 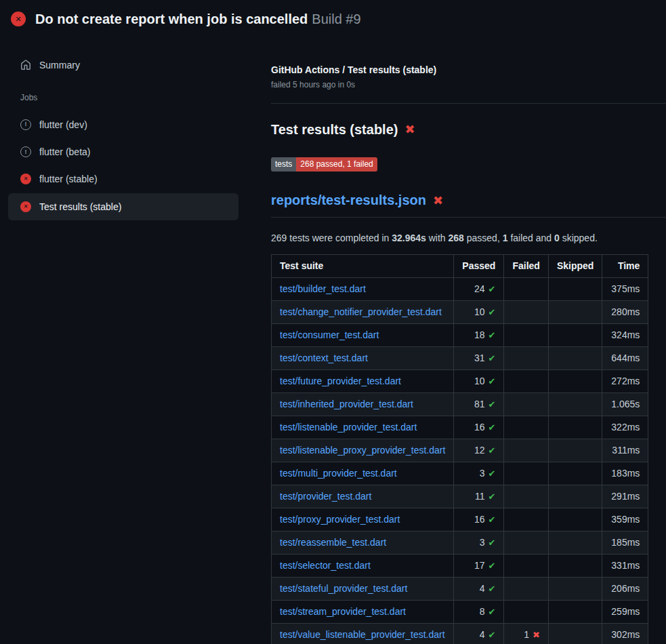 I want to click on test-suite-link: test/context_test.dart, so click(x=324, y=358).